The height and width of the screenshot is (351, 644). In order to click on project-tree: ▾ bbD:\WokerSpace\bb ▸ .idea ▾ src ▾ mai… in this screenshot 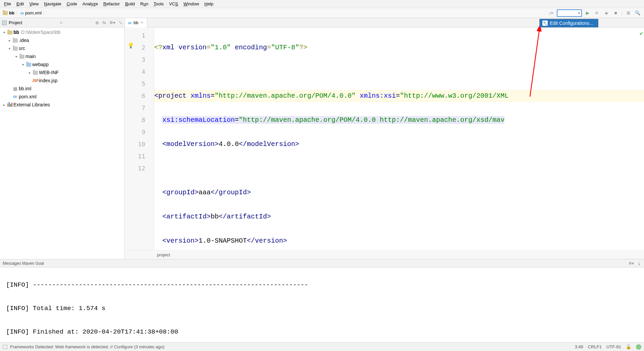, I will do `click(62, 68)`.